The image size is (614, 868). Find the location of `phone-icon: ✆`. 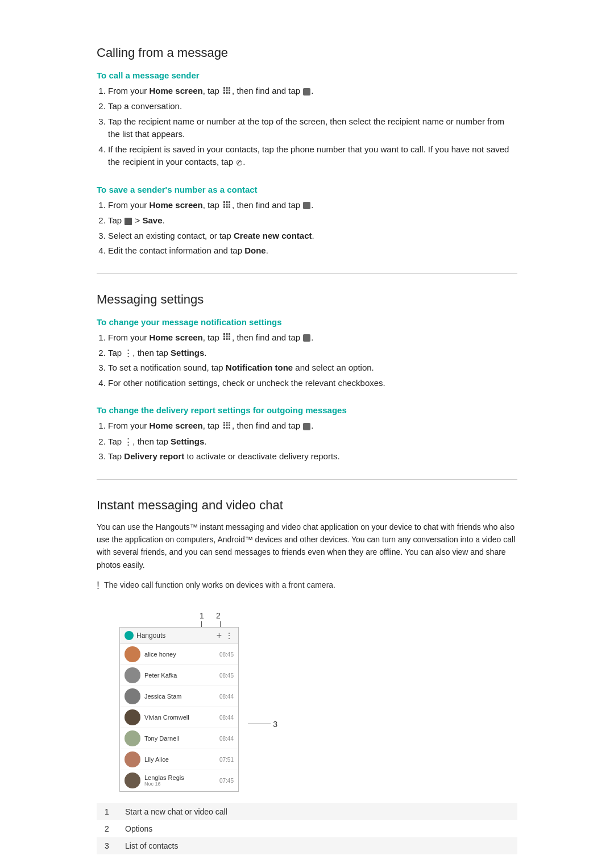

phone-icon: ✆ is located at coordinates (239, 163).